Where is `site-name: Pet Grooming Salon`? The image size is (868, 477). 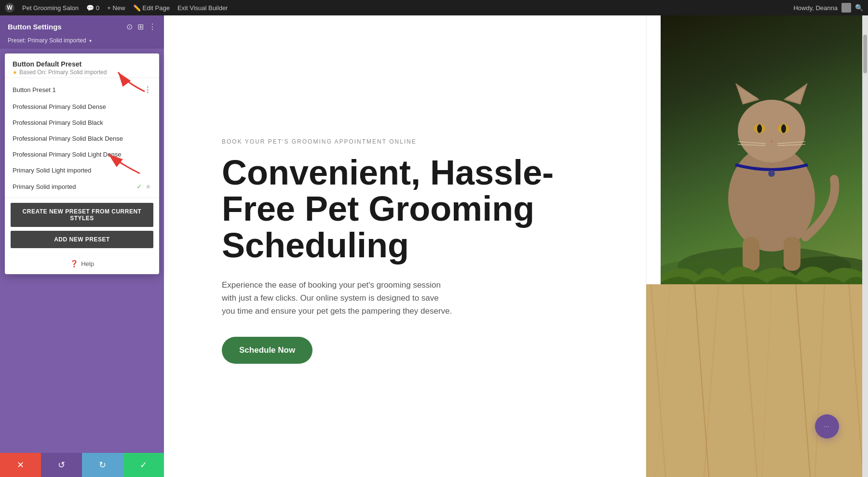
site-name: Pet Grooming Salon is located at coordinates (50, 8).